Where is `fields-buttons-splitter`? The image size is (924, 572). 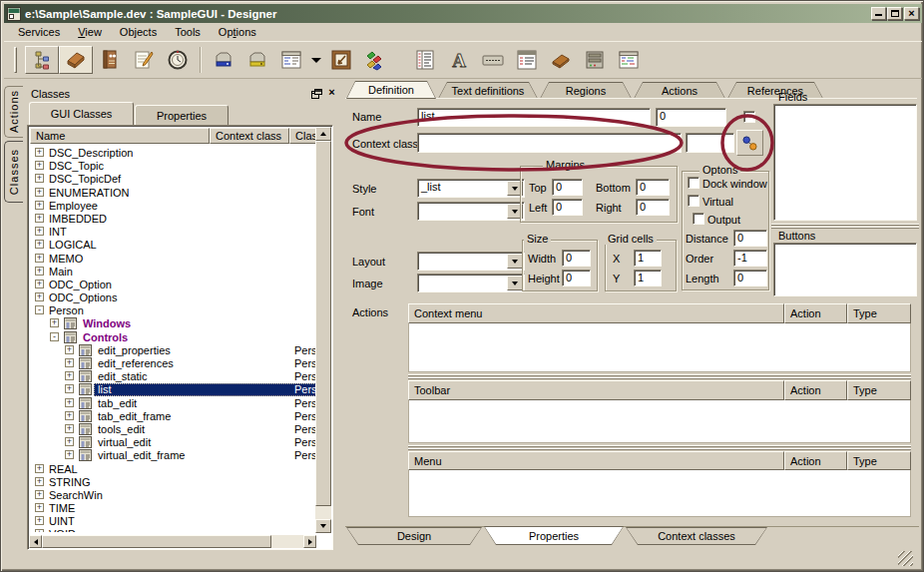
fields-buttons-splitter is located at coordinates (845, 226).